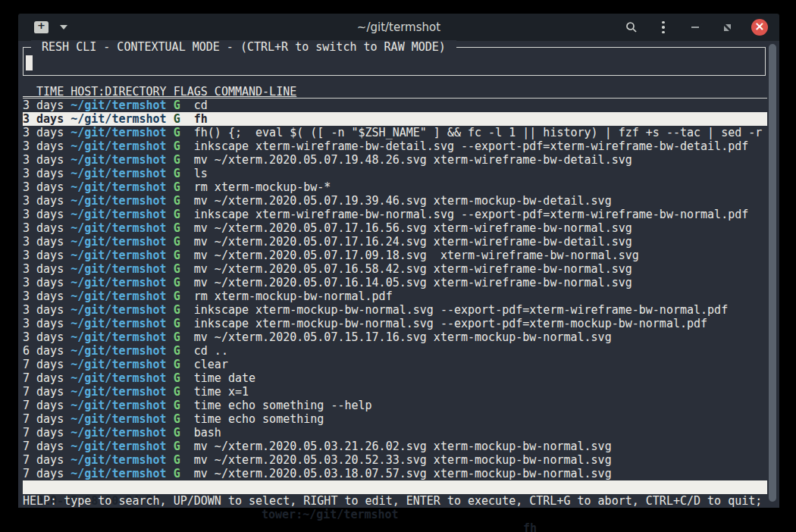 The image size is (796, 532). What do you see at coordinates (293, 296) in the screenshot?
I see `row-command: rm xterm-mockup-bw-normal.pdf` at bounding box center [293, 296].